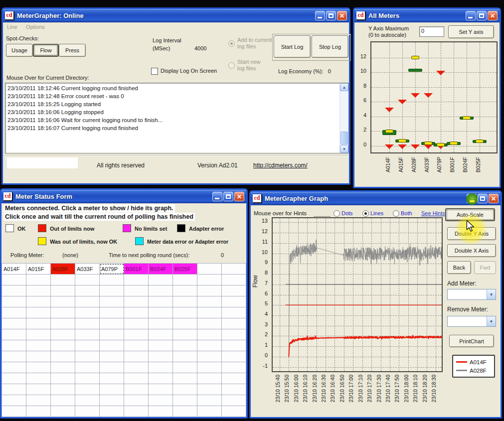  I want to click on back-button: Back, so click(459, 268).